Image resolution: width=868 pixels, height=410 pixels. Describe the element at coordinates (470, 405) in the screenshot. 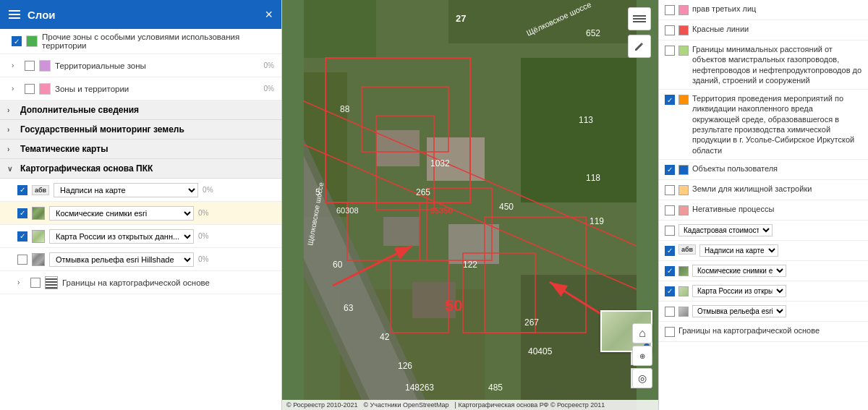

I see `map-footer: © Росреестр 2010-2021 © Участники OpenSt…` at that location.